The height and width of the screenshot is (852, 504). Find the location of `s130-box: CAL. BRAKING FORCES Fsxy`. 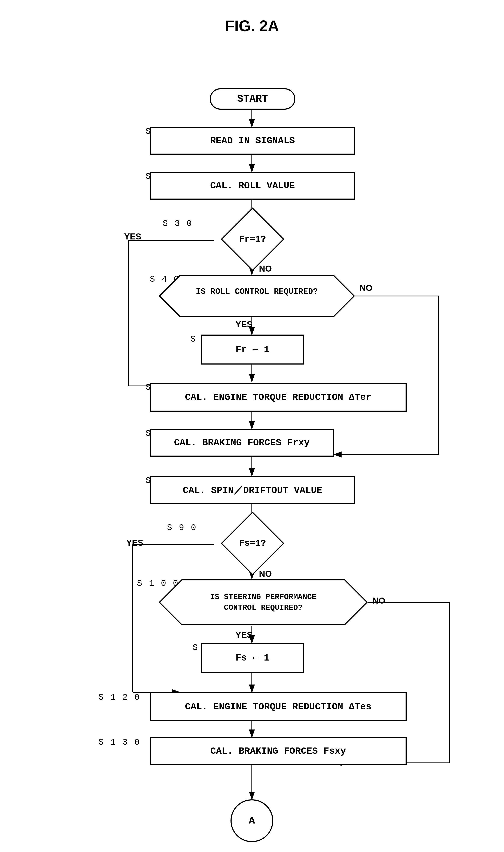

s130-box: CAL. BRAKING FORCES Fsxy is located at coordinates (278, 751).